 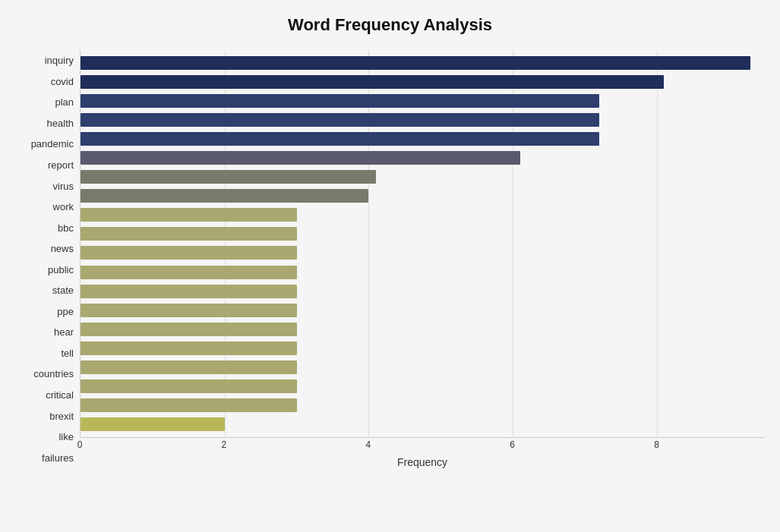 I want to click on chart-title: Word Frequency Analysis, so click(x=390, y=29).